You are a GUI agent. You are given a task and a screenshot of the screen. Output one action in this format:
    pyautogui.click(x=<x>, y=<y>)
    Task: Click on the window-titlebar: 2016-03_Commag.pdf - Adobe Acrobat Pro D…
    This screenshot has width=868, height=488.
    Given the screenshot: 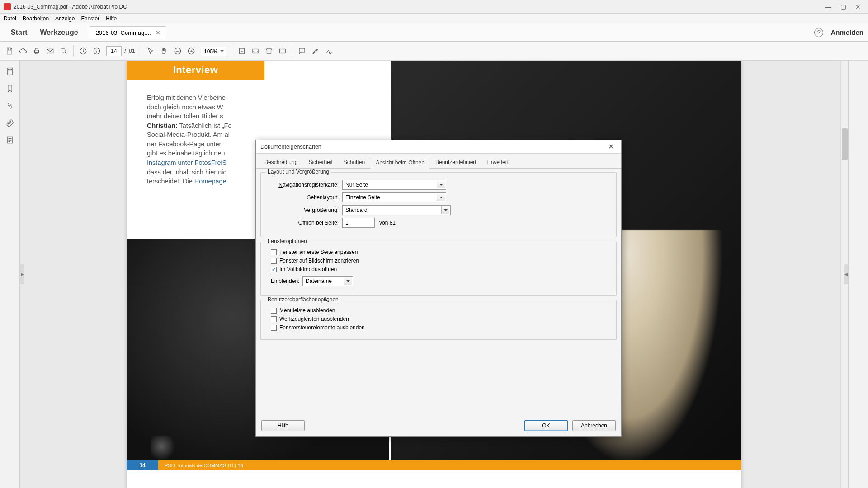 What is the action you would take?
    pyautogui.click(x=434, y=7)
    